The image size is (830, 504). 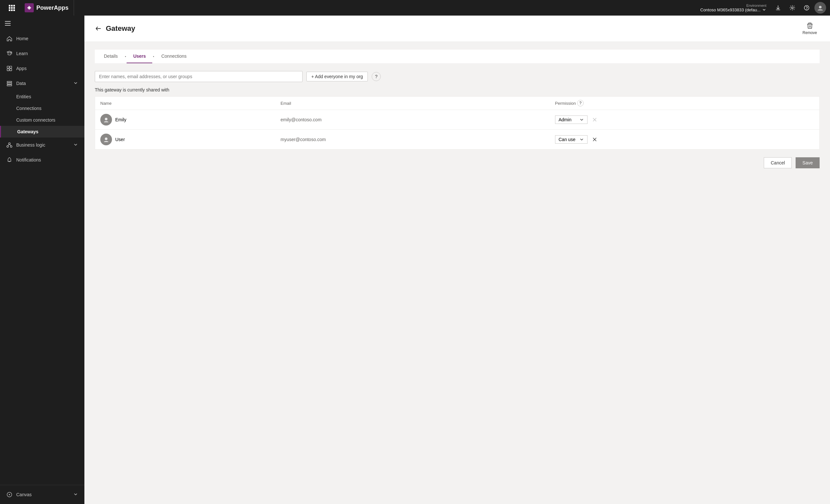 What do you see at coordinates (42, 145) in the screenshot?
I see `sidebar-item-business-logic: Business logic` at bounding box center [42, 145].